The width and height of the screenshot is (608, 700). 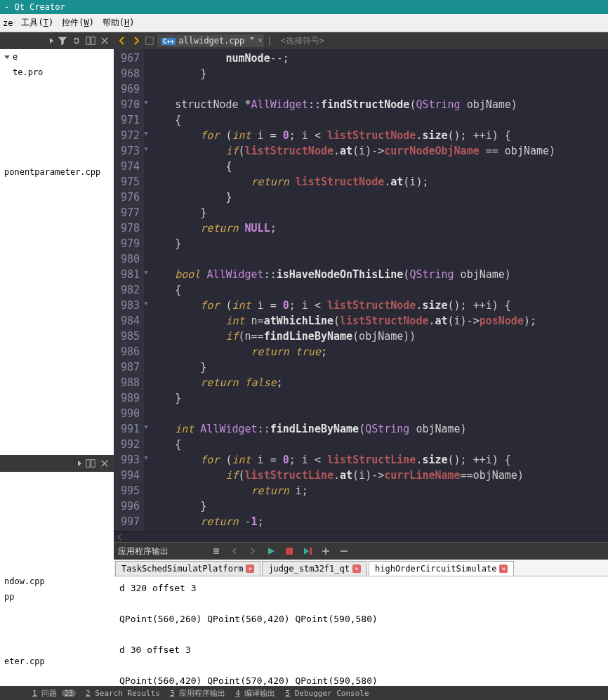 What do you see at coordinates (302, 41) in the screenshot?
I see `symbol-selector: <选择符号>` at bounding box center [302, 41].